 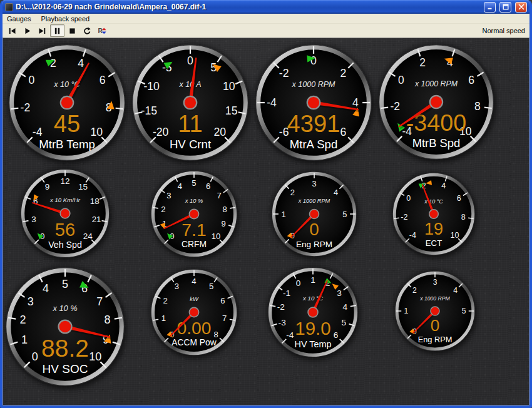 I want to click on skip-to-end-icon, so click(x=43, y=31).